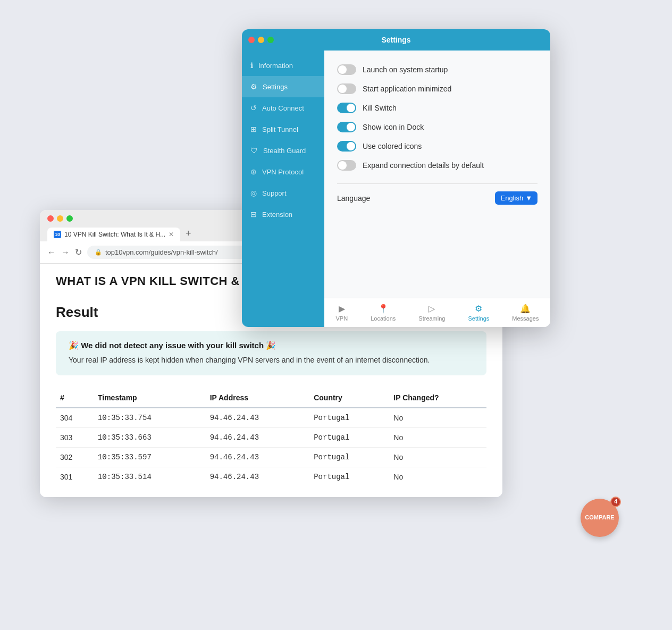 This screenshot has width=672, height=630. What do you see at coordinates (438, 398) in the screenshot?
I see `col-header-changed: IP Changed?` at bounding box center [438, 398].